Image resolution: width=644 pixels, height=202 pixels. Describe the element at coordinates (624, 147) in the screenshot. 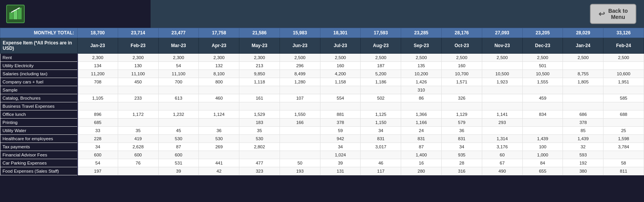

I see `expense-value: 3,784` at that location.